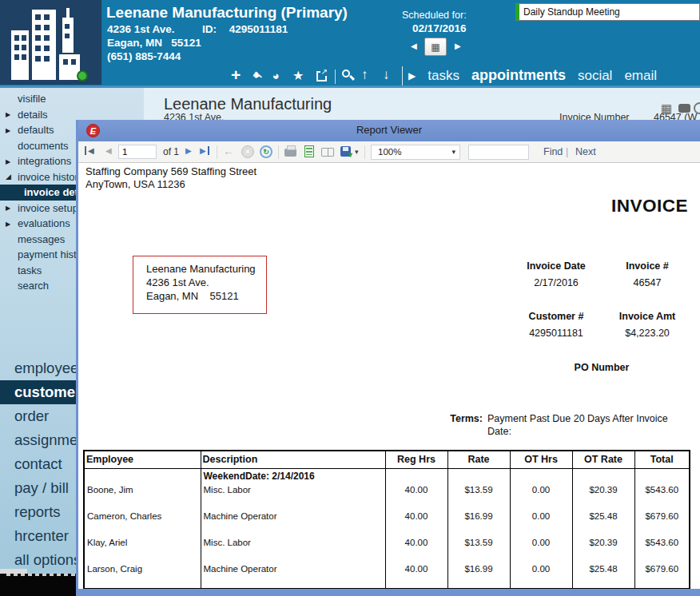  What do you see at coordinates (647, 283) in the screenshot?
I see `invoice-number-value: 46547` at bounding box center [647, 283].